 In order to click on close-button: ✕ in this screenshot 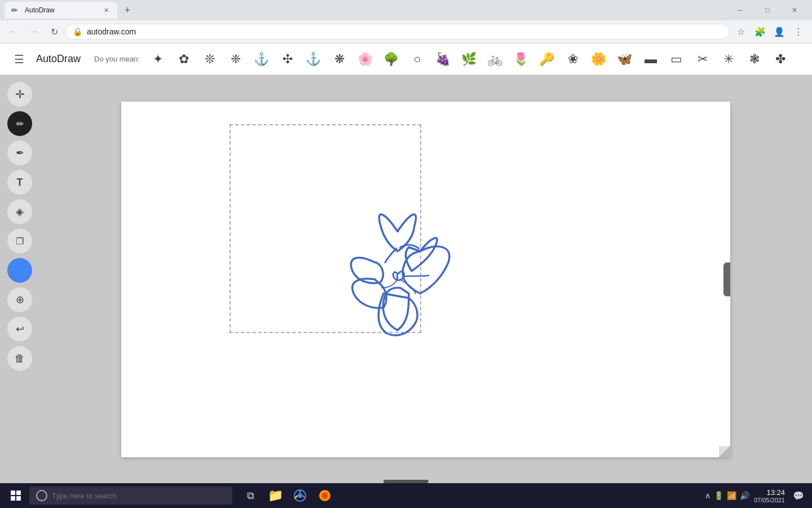, I will do `click(795, 10)`.